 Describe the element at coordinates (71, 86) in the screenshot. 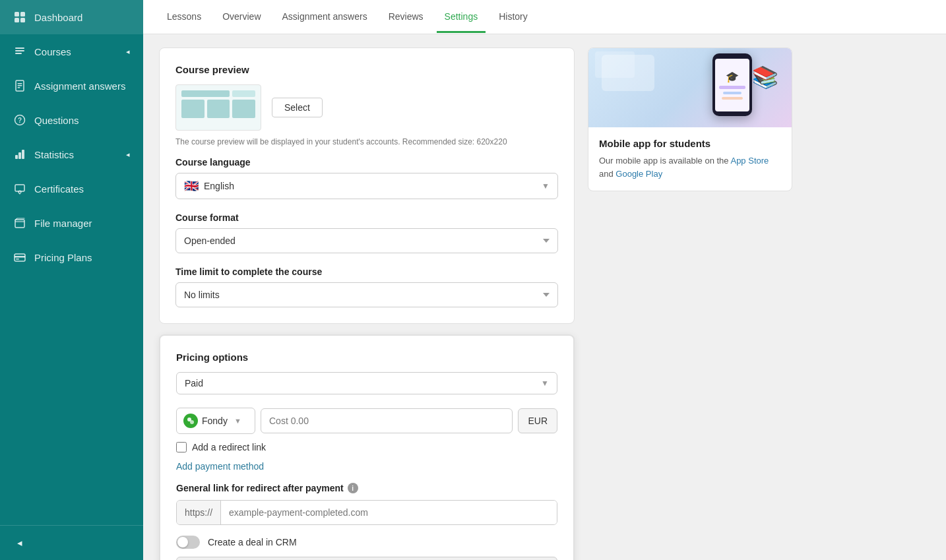

I see `sidebar-item-assignment-answers: Assignment answers` at that location.